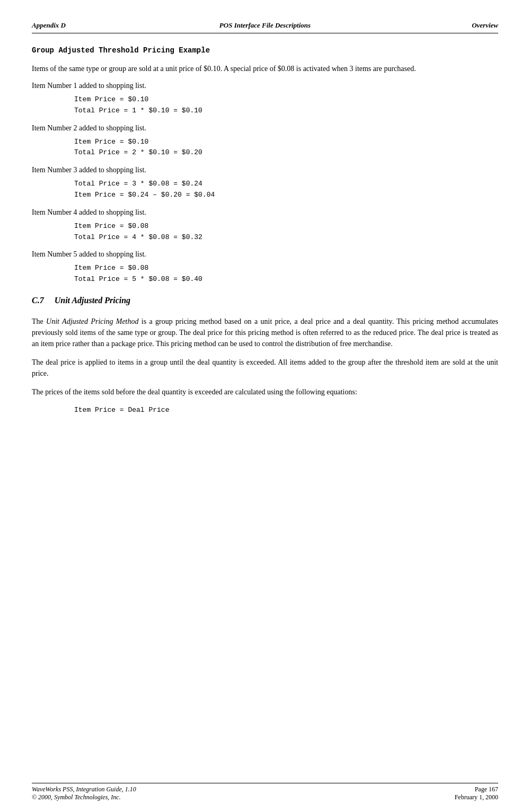 This screenshot has width=530, height=812. I want to click on page-footer: WaveWorks PSS, Integration Guide, 1.10 ©…, so click(265, 792).